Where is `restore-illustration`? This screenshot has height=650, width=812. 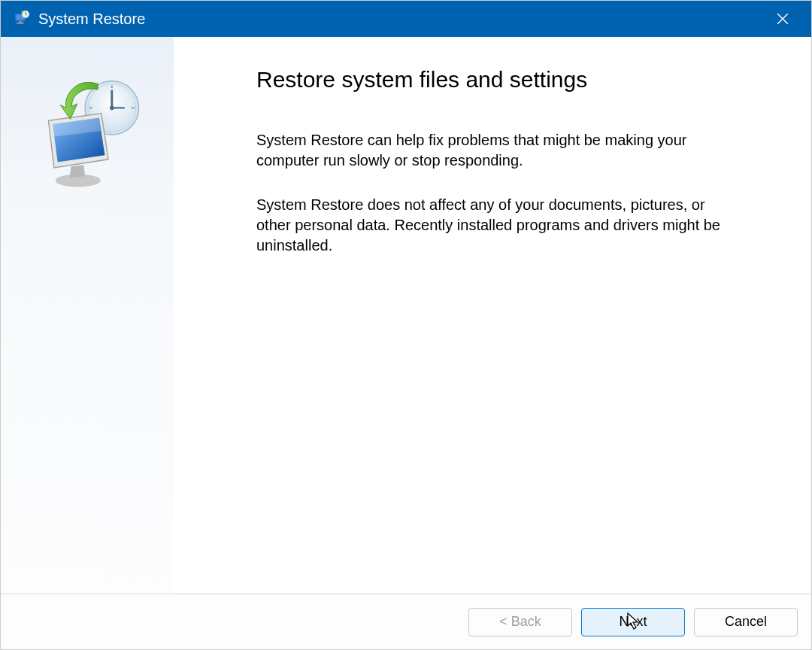
restore-illustration is located at coordinates (87, 135).